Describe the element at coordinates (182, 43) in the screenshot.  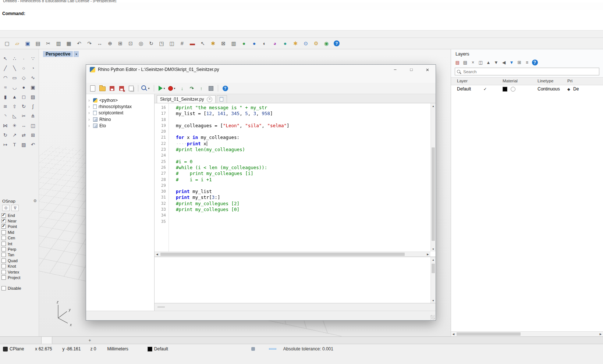
I see `show-grid-icon: #` at that location.